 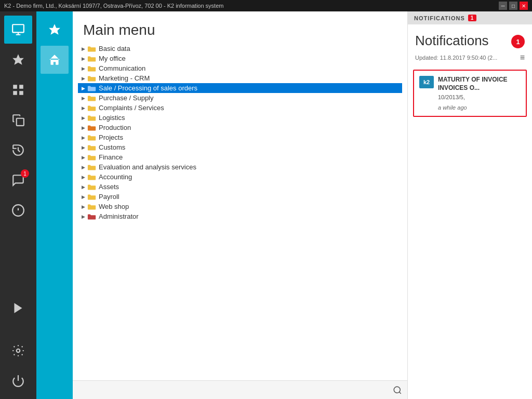 What do you see at coordinates (122, 69) in the screenshot?
I see `menu-item-label: Communication` at bounding box center [122, 69].